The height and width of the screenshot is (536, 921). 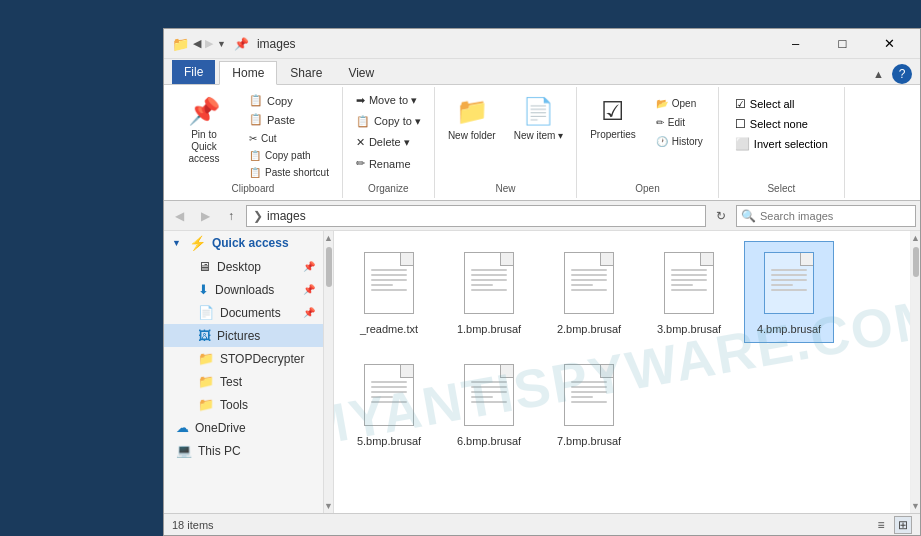 What do you see at coordinates (589, 292) in the screenshot?
I see `file-item: 2.bmp.brusaf` at bounding box center [589, 292].